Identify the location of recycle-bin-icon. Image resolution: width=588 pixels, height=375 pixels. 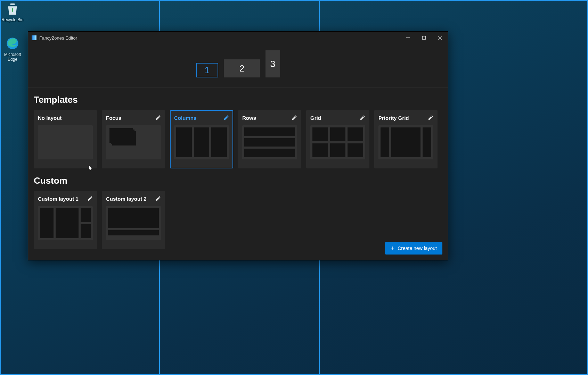
(13, 9).